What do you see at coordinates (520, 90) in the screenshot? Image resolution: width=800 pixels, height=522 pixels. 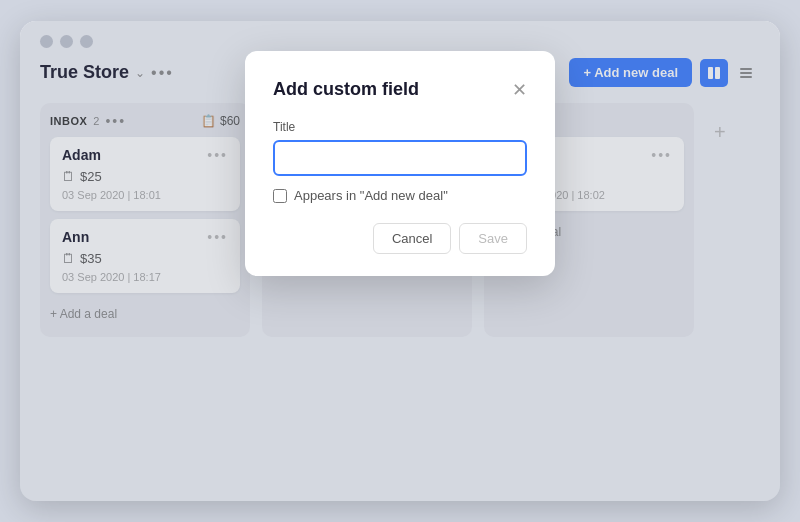 I see `modal-close-button: ✕` at bounding box center [520, 90].